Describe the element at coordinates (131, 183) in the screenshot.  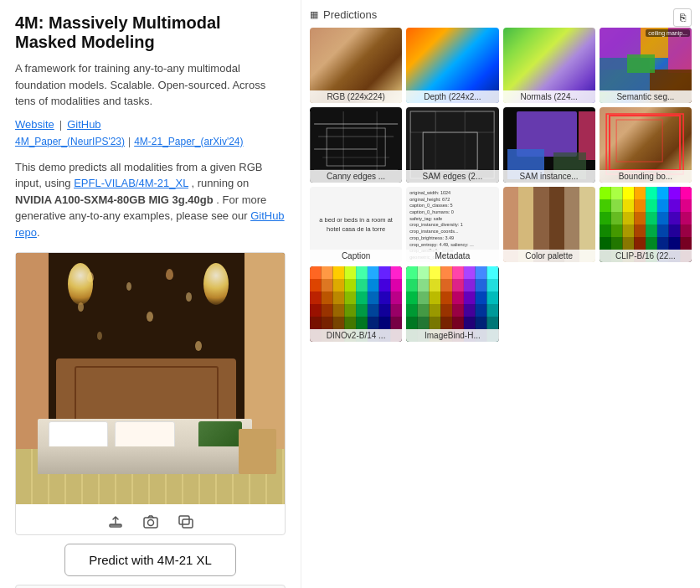
I see `model-link: EPFL-VILAB/4M-21_XL` at that location.